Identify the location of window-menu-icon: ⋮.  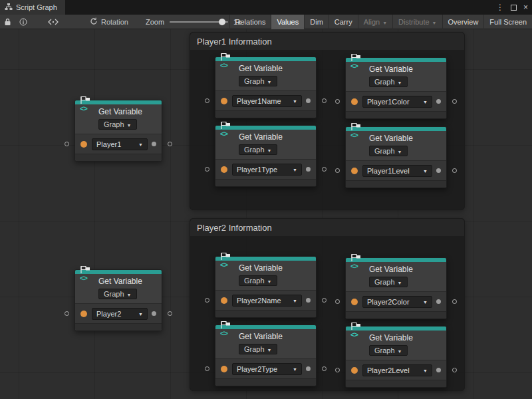
(500, 7).